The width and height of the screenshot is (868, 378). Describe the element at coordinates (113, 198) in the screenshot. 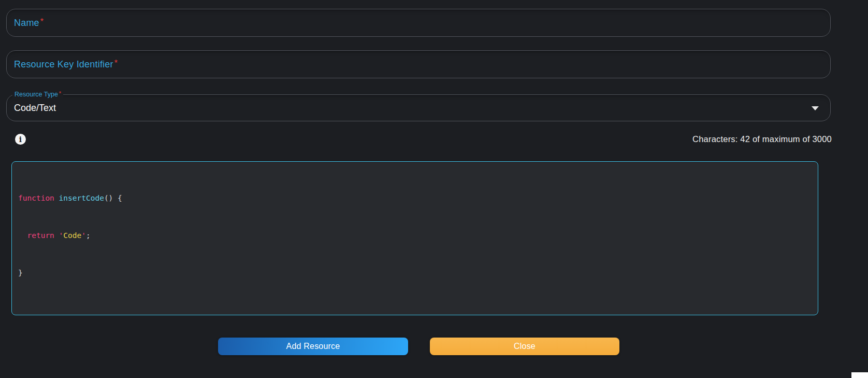

I see `code-token-plain: () {` at that location.